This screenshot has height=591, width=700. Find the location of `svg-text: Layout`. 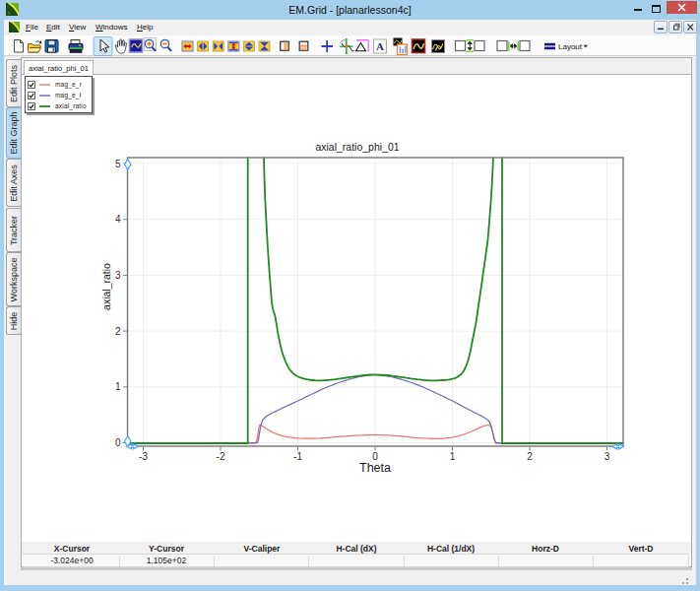

svg-text: Layout is located at coordinates (571, 47).